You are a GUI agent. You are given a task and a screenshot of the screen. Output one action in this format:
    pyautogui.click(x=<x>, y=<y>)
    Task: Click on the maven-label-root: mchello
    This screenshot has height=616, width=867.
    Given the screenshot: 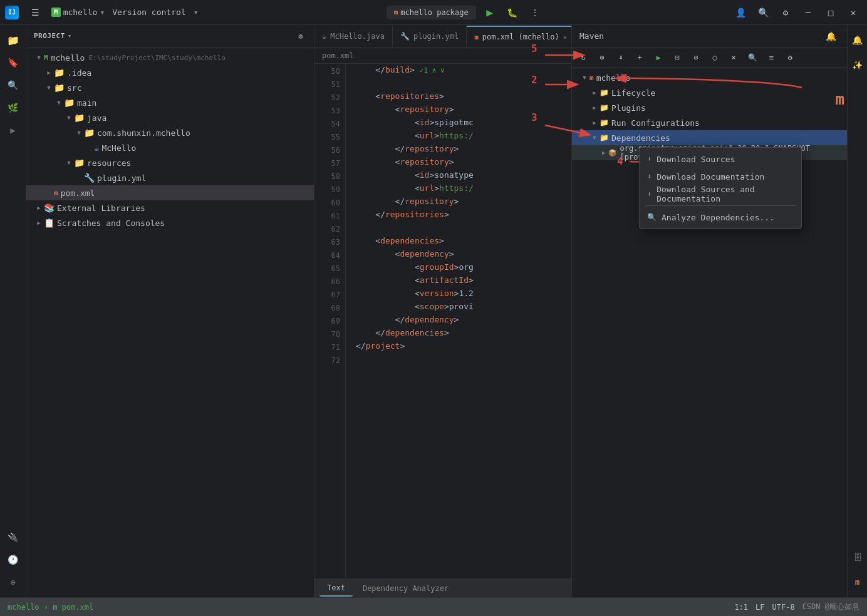 What is the action you would take?
    pyautogui.click(x=614, y=78)
    